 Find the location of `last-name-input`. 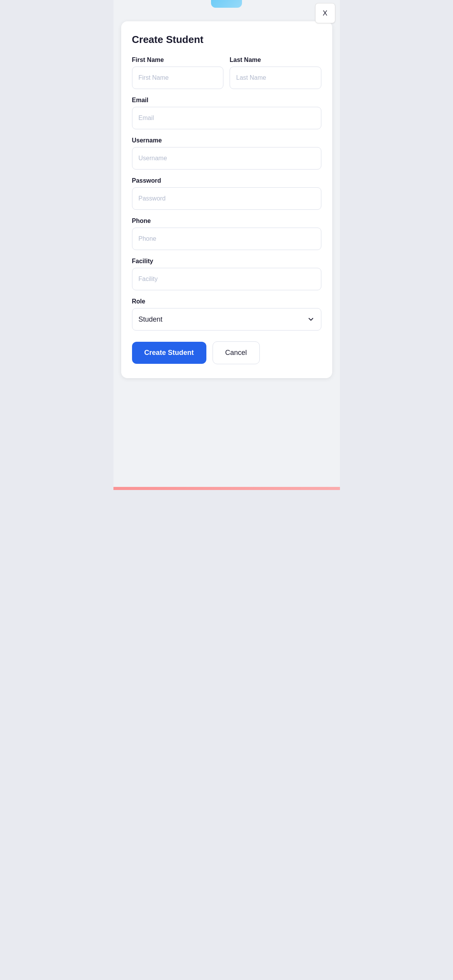

last-name-input is located at coordinates (276, 78).